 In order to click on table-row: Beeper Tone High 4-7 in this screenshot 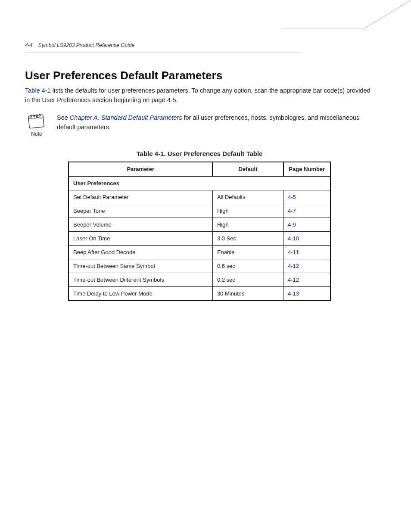, I will do `click(199, 211)`.